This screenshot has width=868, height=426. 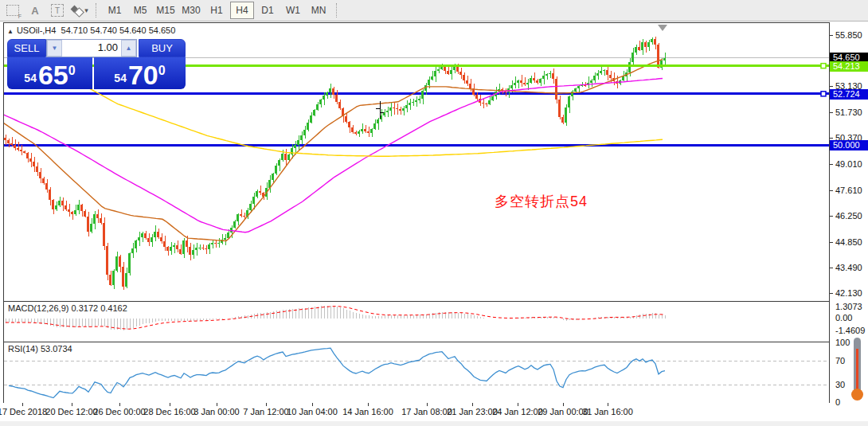 I want to click on macd-axis-label: 0.00, so click(x=844, y=318).